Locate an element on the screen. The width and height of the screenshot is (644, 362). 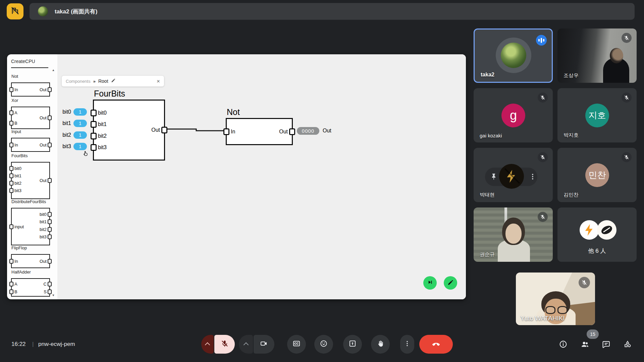
more-vertical-icon is located at coordinates (407, 344).